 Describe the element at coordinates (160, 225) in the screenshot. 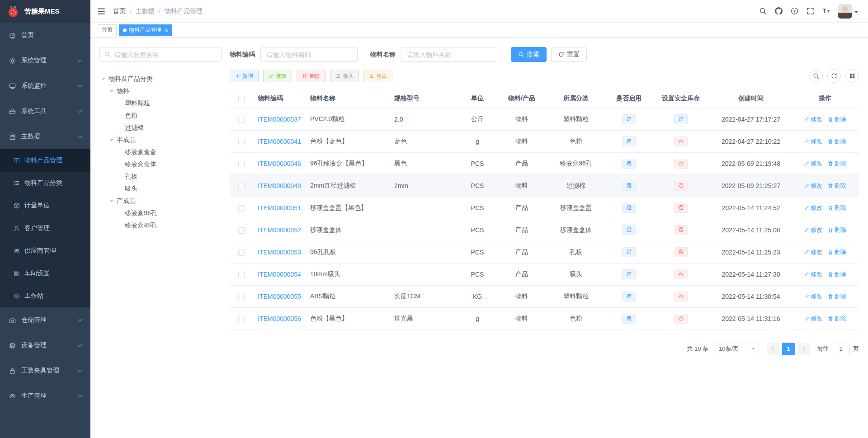

I see `tree-node: 移液盒48孔` at that location.